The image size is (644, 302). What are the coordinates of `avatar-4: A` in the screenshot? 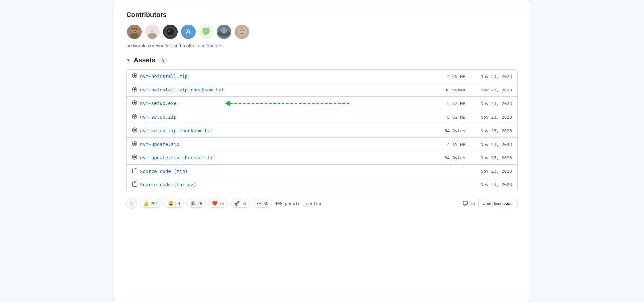 It's located at (188, 32).